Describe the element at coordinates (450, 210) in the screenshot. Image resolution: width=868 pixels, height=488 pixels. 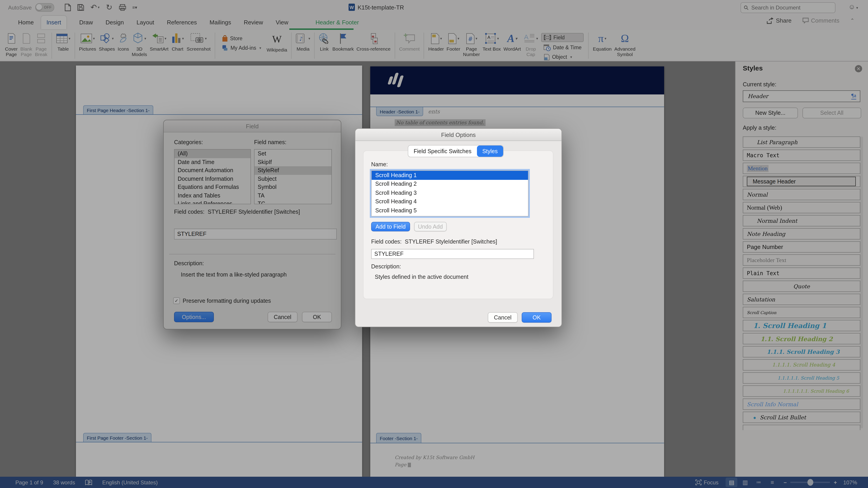
I see `style-option-scroll-heading-5: Scroll Heading 5` at that location.